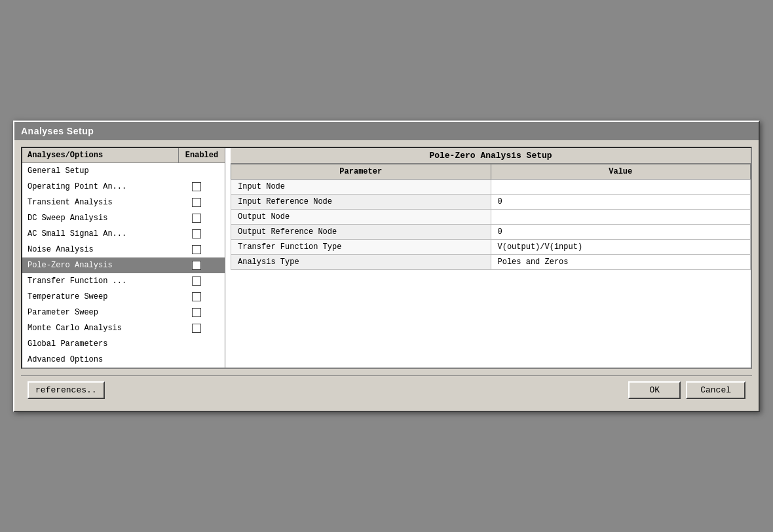  I want to click on analysis-item-label: Pole-Zero Analysis, so click(101, 265).